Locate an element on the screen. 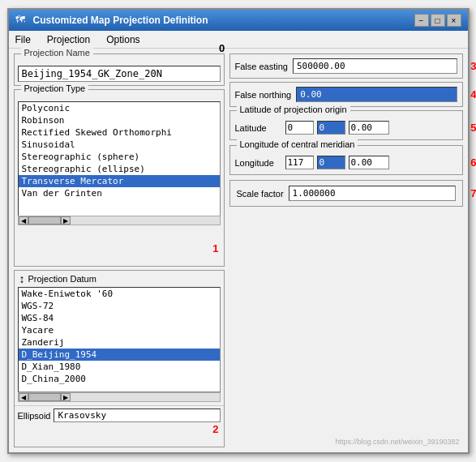 This screenshot has width=476, height=462. projection-type-label: Projection Type is located at coordinates (55, 88).